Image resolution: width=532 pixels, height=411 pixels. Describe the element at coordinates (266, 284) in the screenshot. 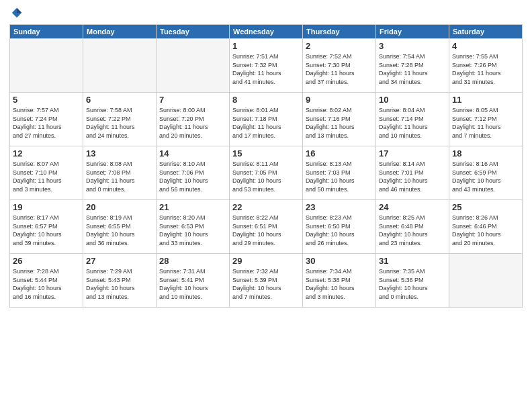

I see `day-info: Sunrise: 7:32 AM Sunset: 5:39 PM Dayligh…` at that location.